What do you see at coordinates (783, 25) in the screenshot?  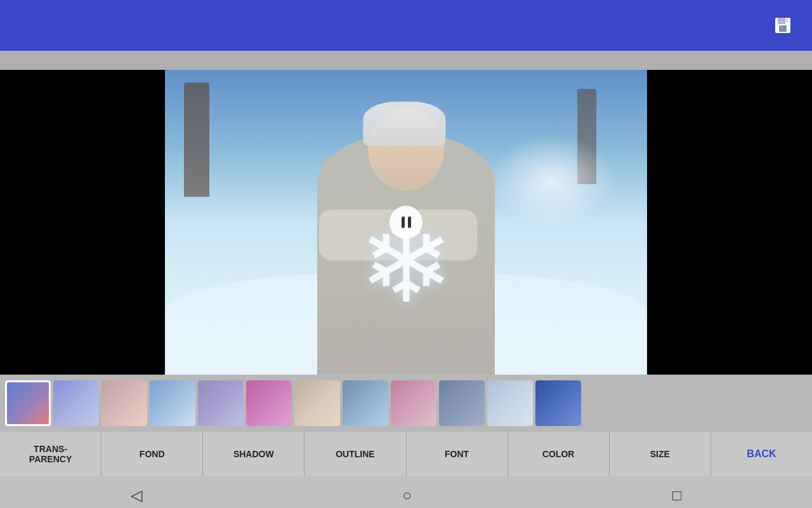 I see `save-icon` at bounding box center [783, 25].